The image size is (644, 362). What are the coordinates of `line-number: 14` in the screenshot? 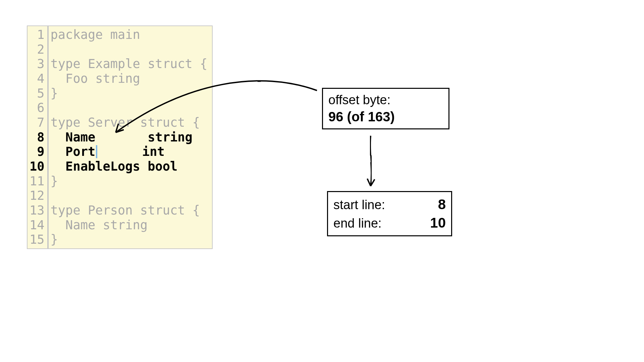 It's located at (37, 225).